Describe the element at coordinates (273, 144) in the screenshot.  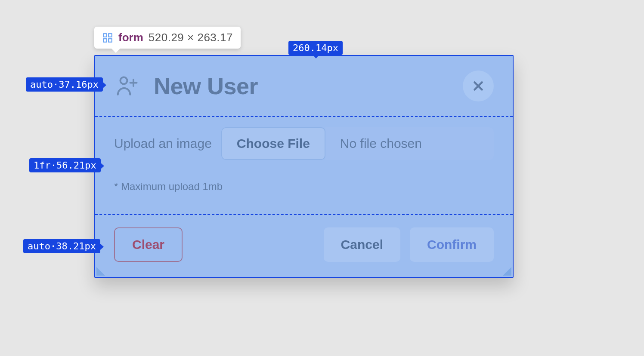
I see `choose-file-button: Choose File` at that location.